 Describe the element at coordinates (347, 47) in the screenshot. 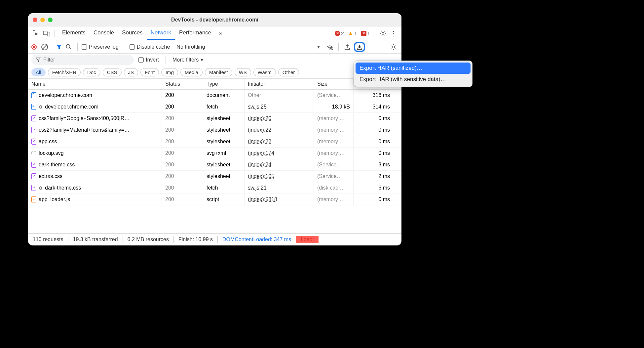

I see `import-har-icon` at that location.